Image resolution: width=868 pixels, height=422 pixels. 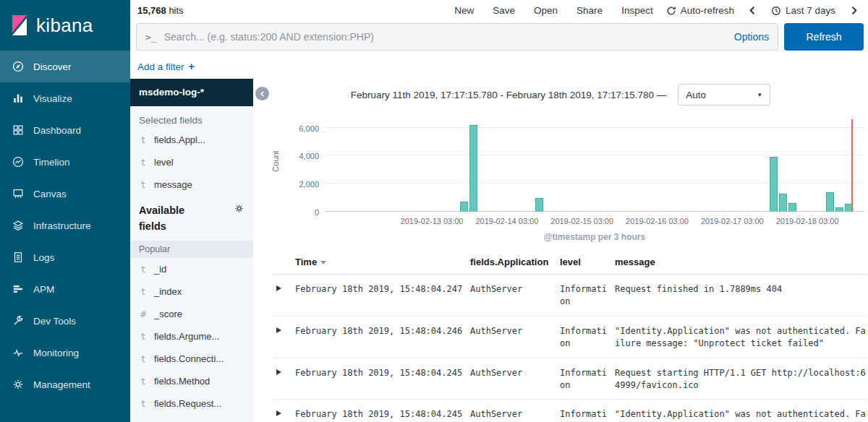 I want to click on plus-icon: +, so click(x=191, y=66).